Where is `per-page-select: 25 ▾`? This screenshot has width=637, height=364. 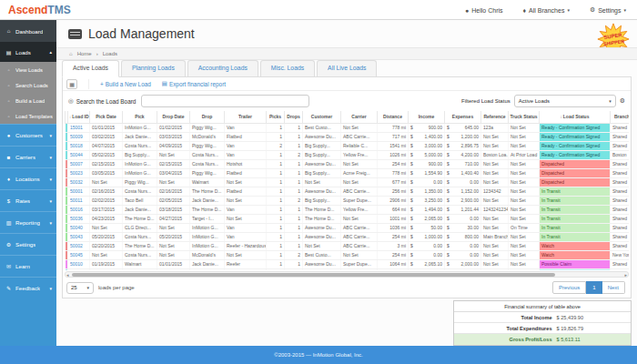
per-page-select: 25 ▾ is located at coordinates (80, 288).